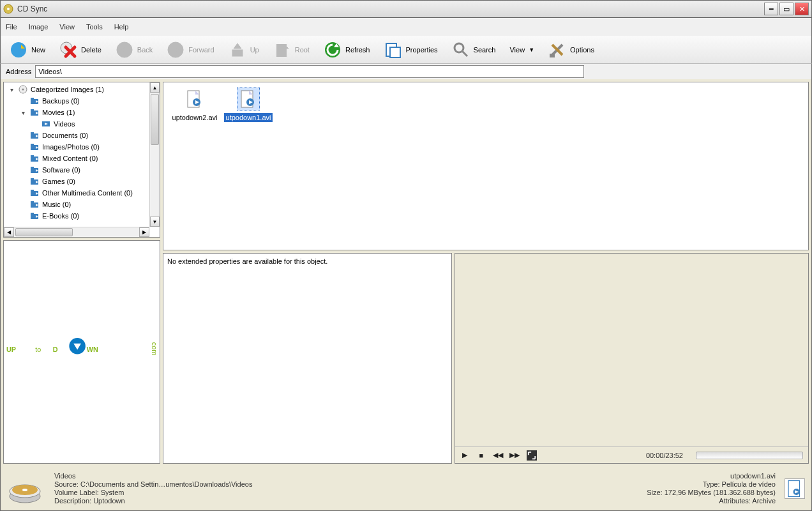  I want to click on options-button: Options, so click(571, 50).